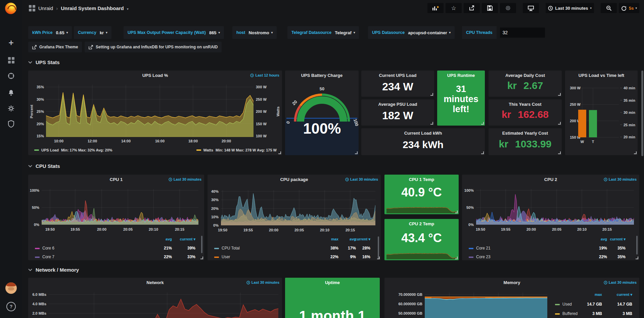 Image resolution: width=644 pixels, height=318 pixels. I want to click on variable-ups-max-output: UPS Max Output Power Capacity (Watt) 865…, so click(174, 33).